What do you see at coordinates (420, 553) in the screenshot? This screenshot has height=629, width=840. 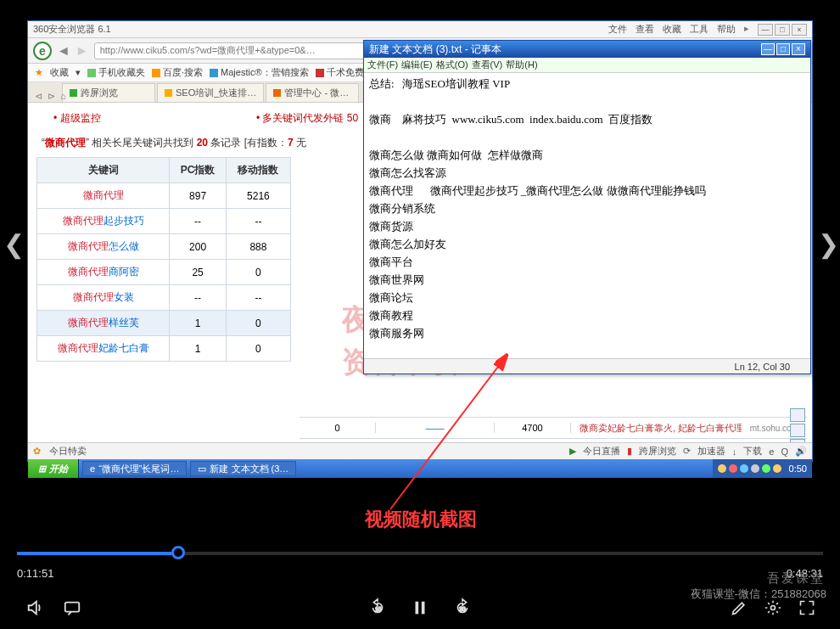 I see `progress-bar` at bounding box center [420, 553].